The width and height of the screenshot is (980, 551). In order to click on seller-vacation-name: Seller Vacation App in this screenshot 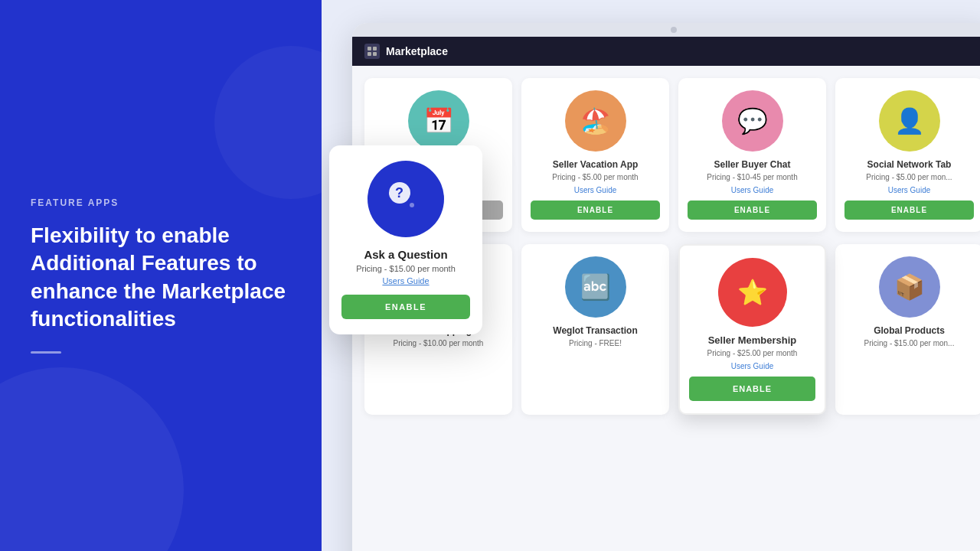, I will do `click(596, 165)`.